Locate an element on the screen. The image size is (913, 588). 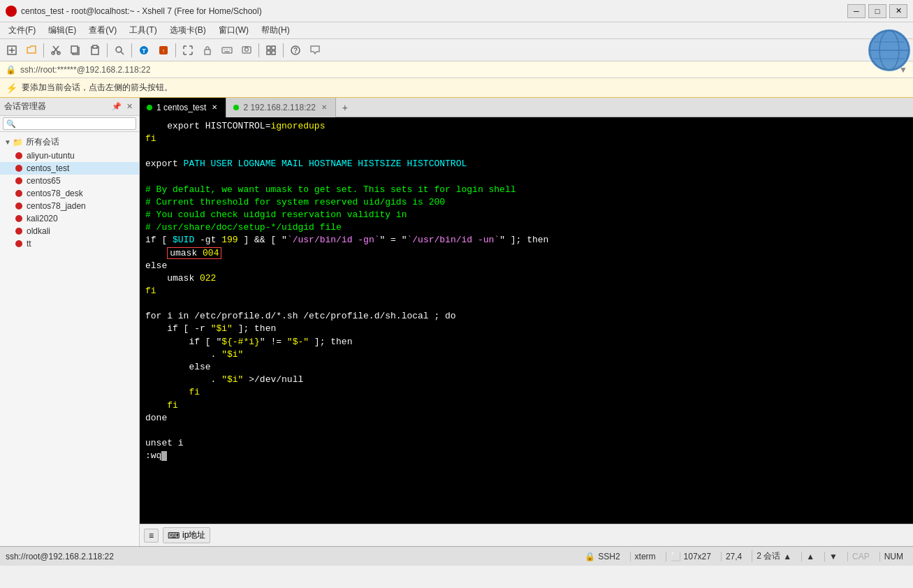
term-line: # Current threshold for system reserved … is located at coordinates (527, 203).